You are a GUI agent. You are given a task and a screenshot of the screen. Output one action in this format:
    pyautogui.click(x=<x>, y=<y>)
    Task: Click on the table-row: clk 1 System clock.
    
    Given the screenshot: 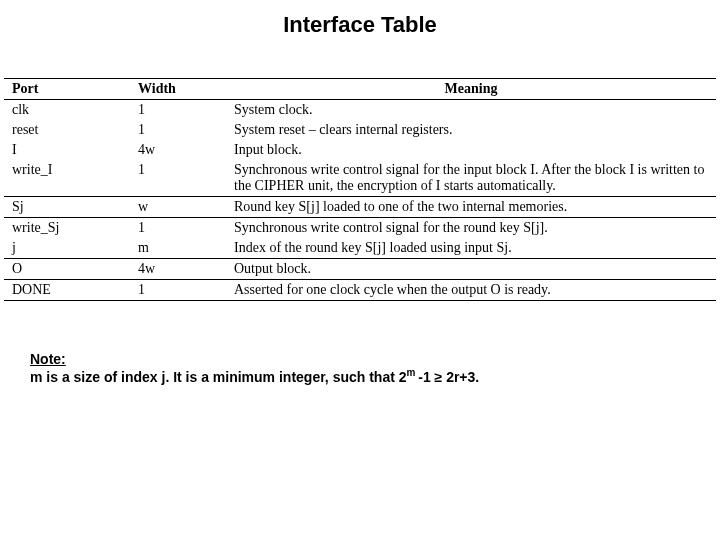 What is the action you would take?
    pyautogui.click(x=360, y=110)
    